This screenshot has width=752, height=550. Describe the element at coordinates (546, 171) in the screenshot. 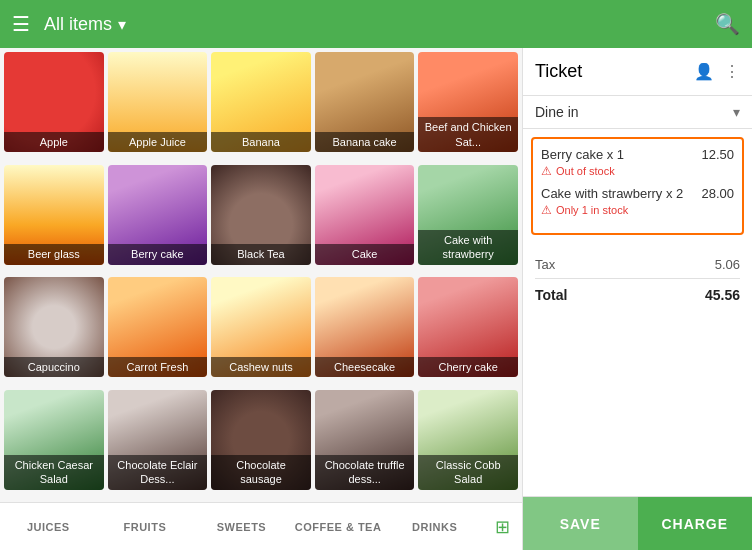

I see `warning-icon-1: ⚠` at that location.